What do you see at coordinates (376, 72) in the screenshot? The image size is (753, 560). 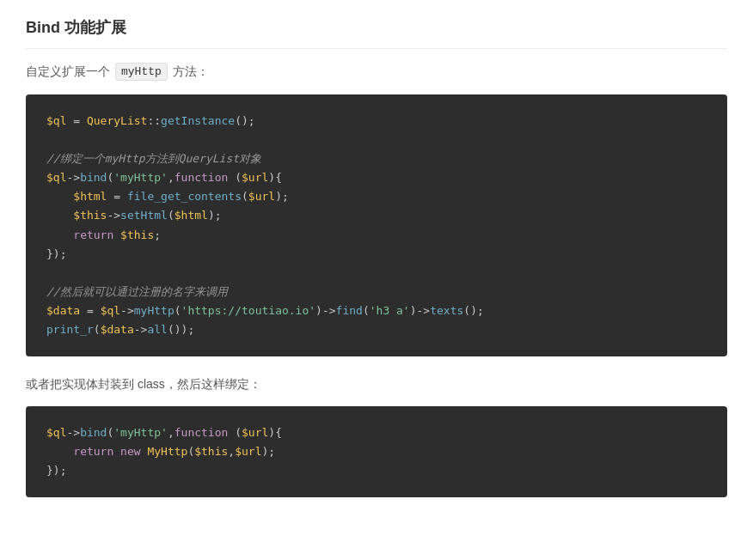 I see `description-line-1: 自定义扩展一个 myHttp 方法：` at bounding box center [376, 72].